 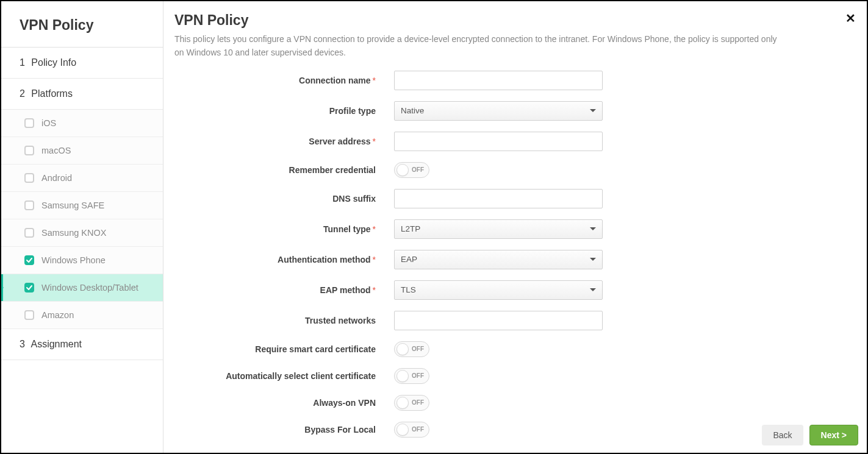 I want to click on platform-label: Windows Phone, so click(x=73, y=260).